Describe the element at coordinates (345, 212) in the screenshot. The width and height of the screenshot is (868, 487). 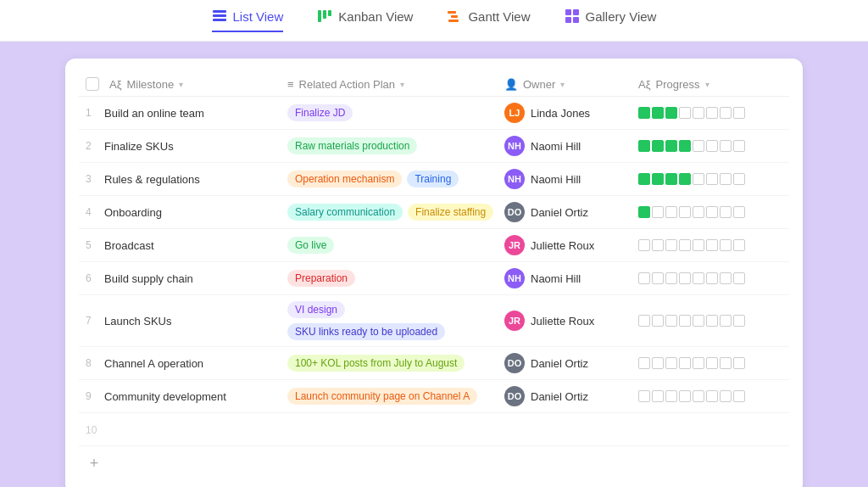
I see `tag: Salary communication` at that location.